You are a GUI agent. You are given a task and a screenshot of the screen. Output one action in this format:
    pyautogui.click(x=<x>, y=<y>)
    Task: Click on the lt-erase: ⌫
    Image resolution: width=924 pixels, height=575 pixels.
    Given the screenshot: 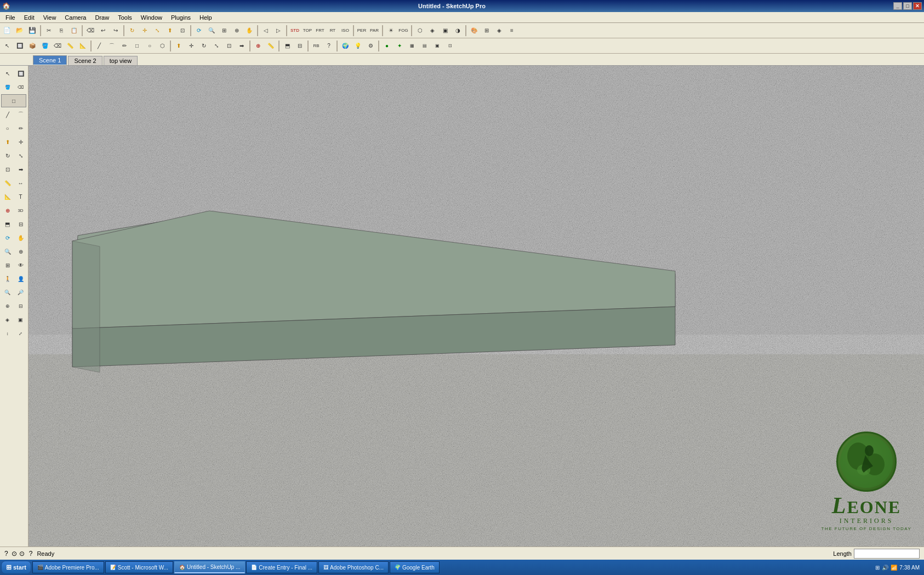 What is the action you would take?
    pyautogui.click(x=21, y=87)
    